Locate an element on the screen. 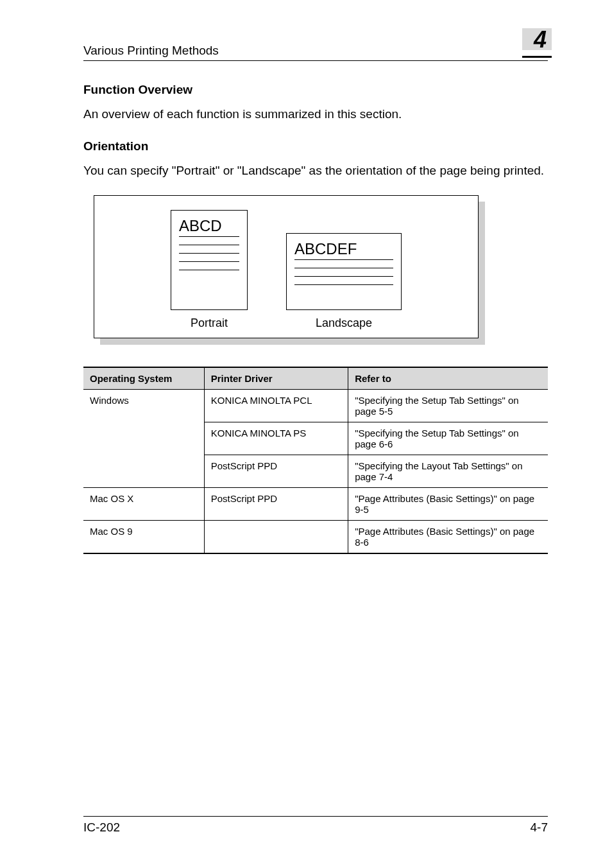 The height and width of the screenshot is (868, 612). chapter-number: 4 is located at coordinates (540, 40).